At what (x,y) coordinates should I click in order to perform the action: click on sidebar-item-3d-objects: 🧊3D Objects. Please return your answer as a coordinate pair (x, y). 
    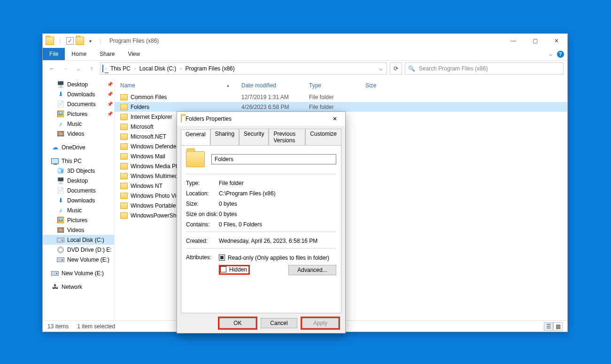
    Looking at the image, I should click on (78, 171).